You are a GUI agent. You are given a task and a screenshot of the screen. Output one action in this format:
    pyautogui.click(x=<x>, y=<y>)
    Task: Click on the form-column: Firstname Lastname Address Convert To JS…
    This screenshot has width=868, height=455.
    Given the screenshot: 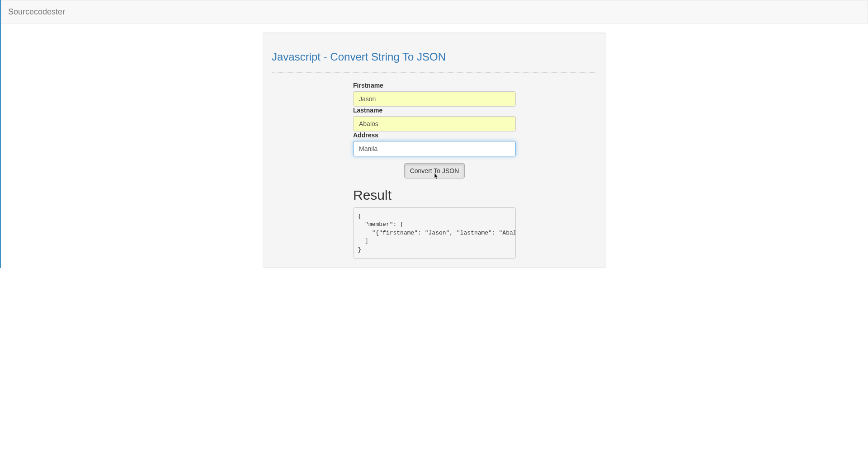 What is the action you would take?
    pyautogui.click(x=434, y=170)
    